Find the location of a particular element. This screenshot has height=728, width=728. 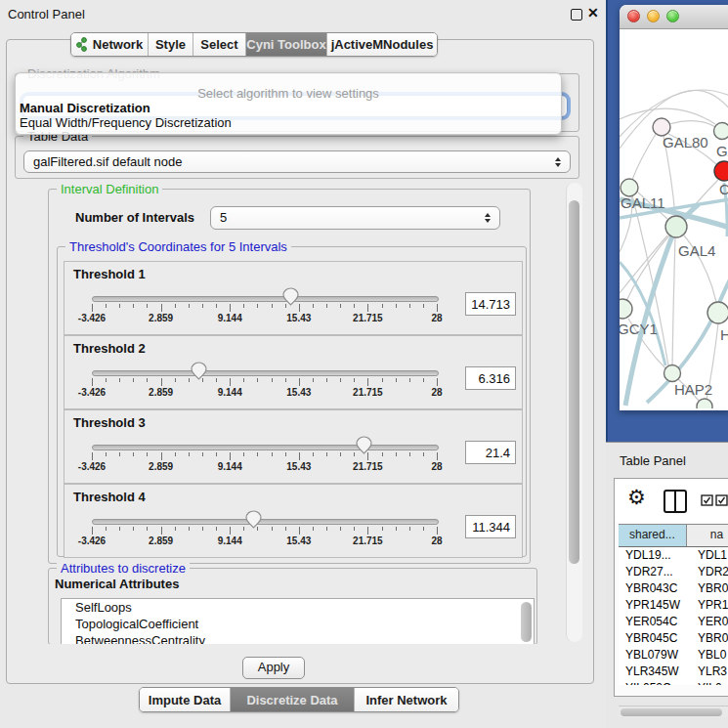

apply-button: Apply is located at coordinates (274, 668).